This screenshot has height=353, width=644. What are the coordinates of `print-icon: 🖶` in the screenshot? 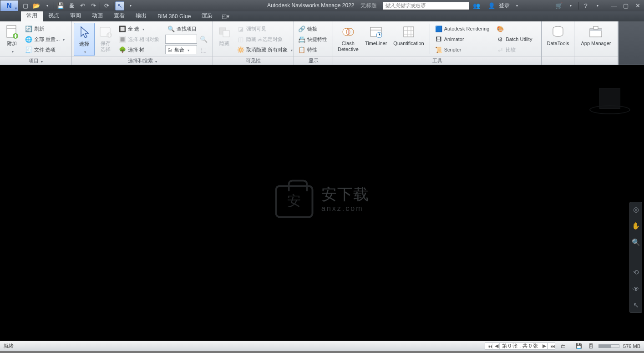 It's located at (71, 6).